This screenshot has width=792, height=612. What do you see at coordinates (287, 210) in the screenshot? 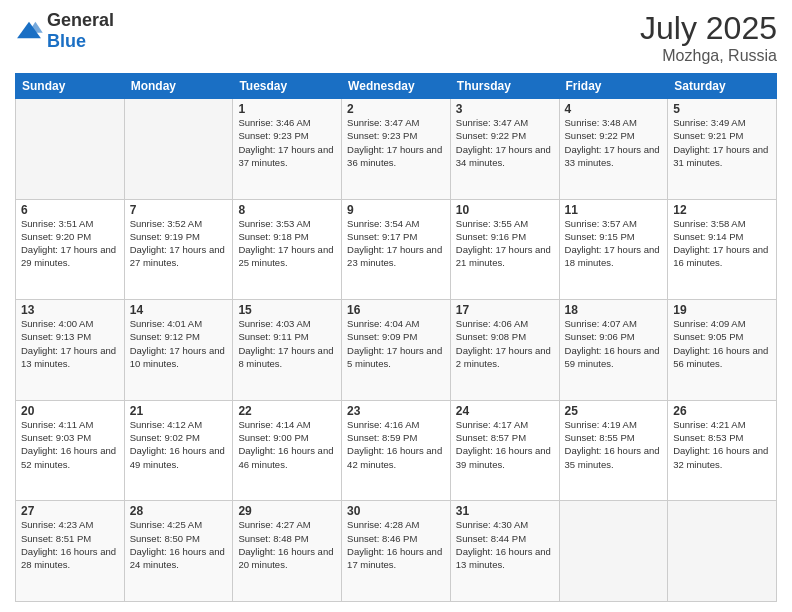
I see `day-number: 8` at bounding box center [287, 210].